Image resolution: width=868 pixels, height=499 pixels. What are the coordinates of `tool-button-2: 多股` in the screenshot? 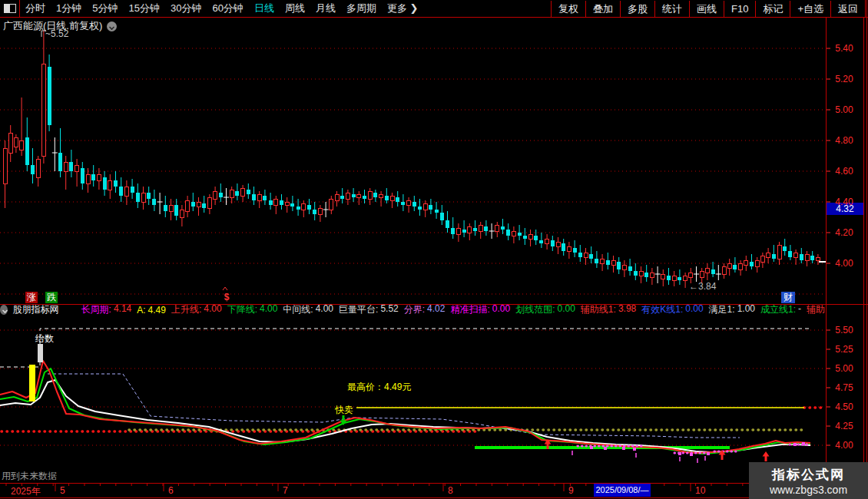 It's located at (638, 9).